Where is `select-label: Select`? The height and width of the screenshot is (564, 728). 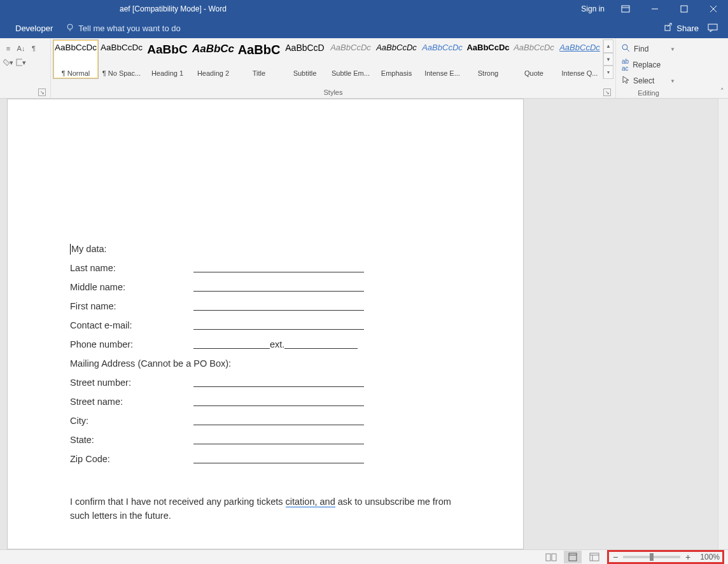 select-label: Select is located at coordinates (644, 81).